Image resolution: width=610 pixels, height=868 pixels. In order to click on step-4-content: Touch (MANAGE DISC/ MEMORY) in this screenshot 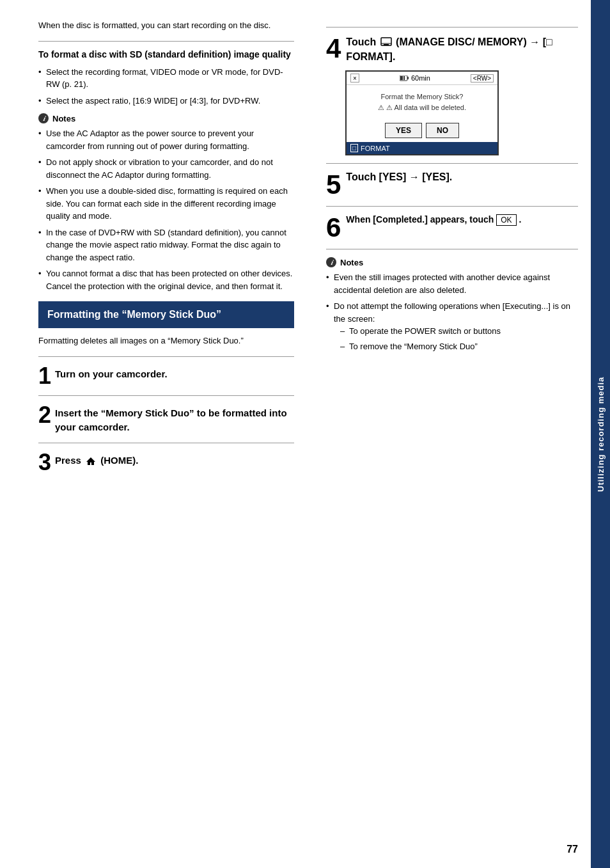, I will do `click(462, 50)`.